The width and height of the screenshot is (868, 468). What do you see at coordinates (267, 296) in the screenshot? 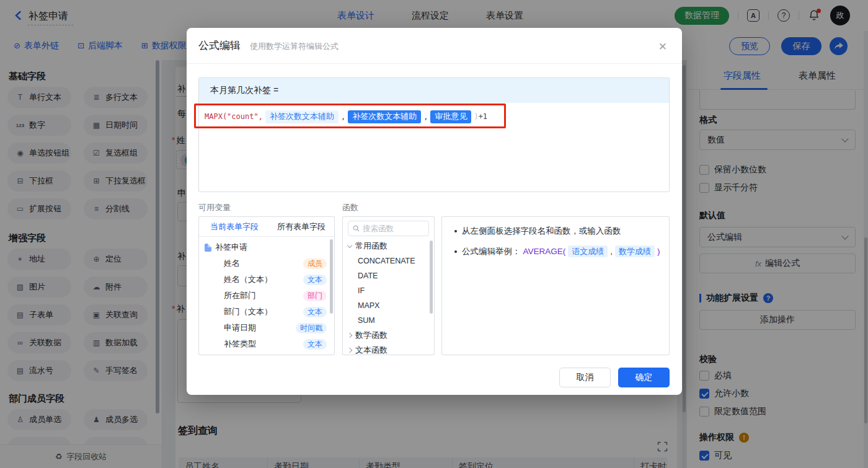
I see `variable-item: 所在部门部门` at bounding box center [267, 296].